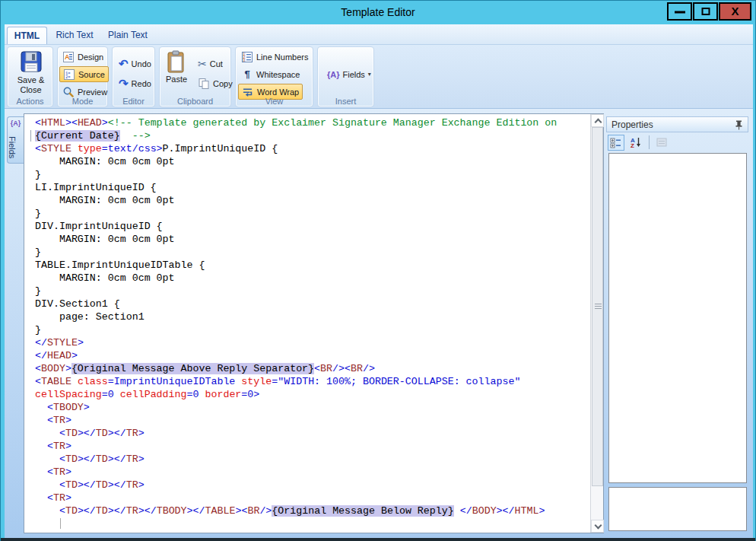  What do you see at coordinates (135, 84) in the screenshot?
I see `redo-button: ↷ Redo` at bounding box center [135, 84].